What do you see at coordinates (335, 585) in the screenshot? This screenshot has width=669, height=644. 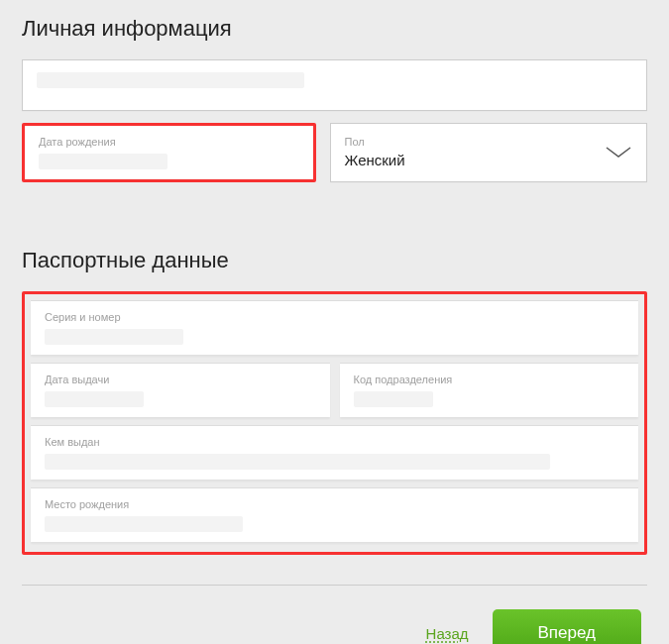 I see `divider` at bounding box center [335, 585].